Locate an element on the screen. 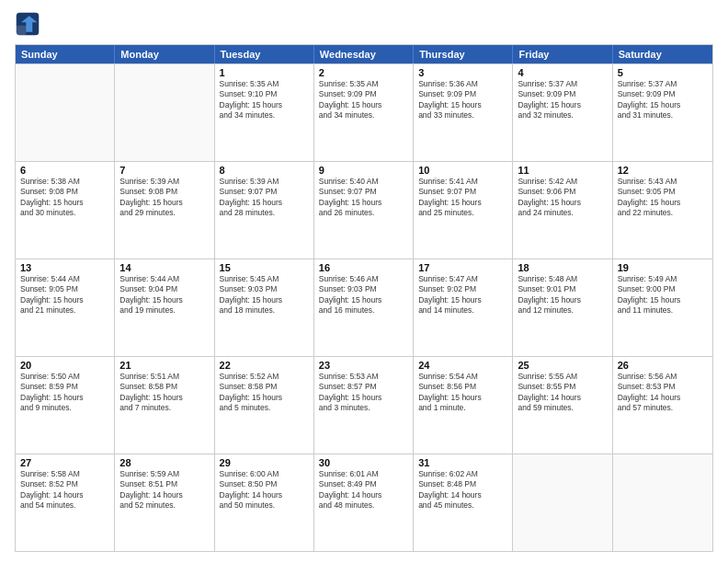  day-number: 14 is located at coordinates (164, 268).